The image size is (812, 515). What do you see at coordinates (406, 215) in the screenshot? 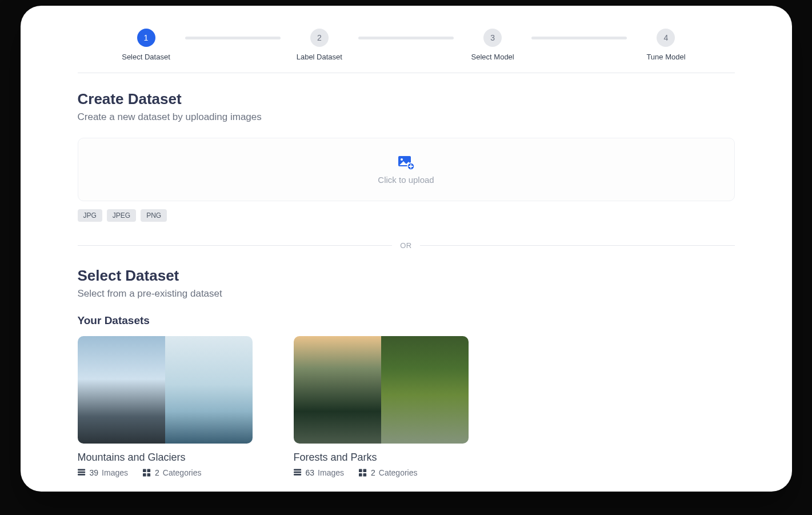
I see `accepted-formats: JPG JPEG PNG` at bounding box center [406, 215].